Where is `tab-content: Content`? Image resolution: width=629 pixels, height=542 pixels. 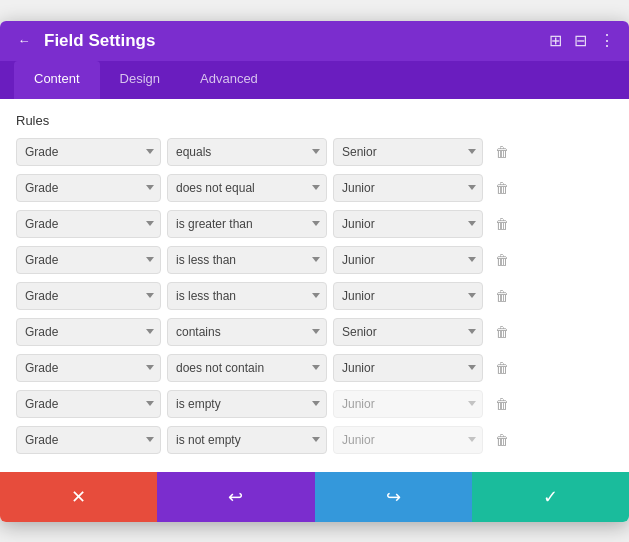 tab-content: Content is located at coordinates (57, 80).